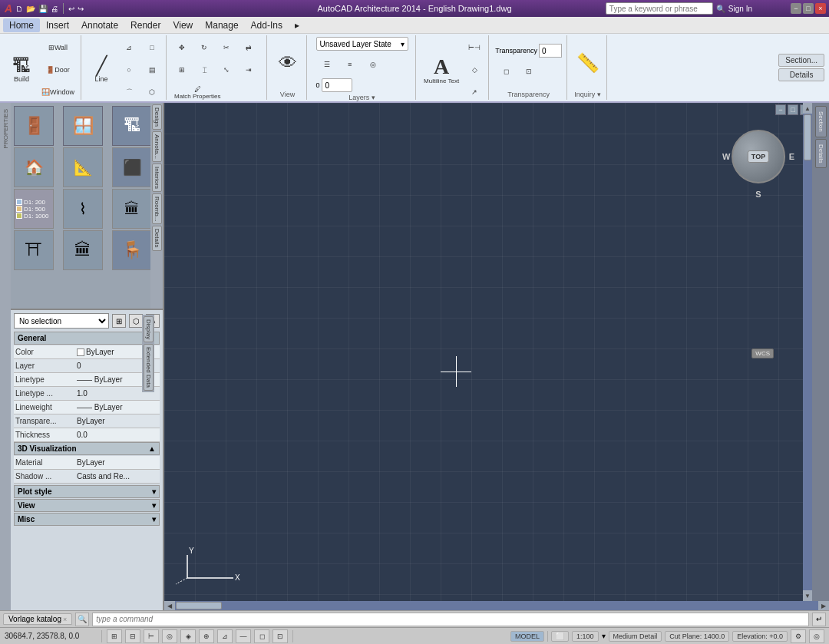 This screenshot has width=829, height=644. Describe the element at coordinates (659, 8) in the screenshot. I see `search-input` at that location.